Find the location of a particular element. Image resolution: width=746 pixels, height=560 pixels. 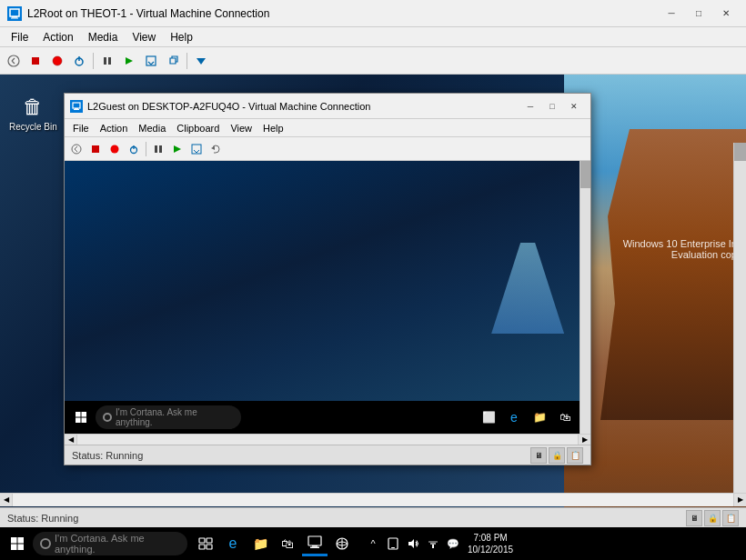

inner-maximize-button: □ is located at coordinates (552, 106).